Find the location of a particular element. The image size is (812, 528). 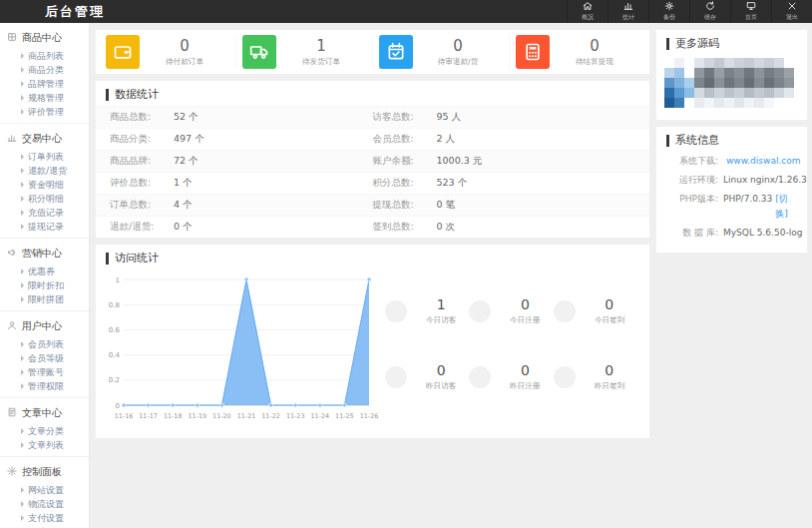

visits-area-chart: 00.20.40.60.8111-1611-1711-1811-1911-201… is located at coordinates (240, 349).